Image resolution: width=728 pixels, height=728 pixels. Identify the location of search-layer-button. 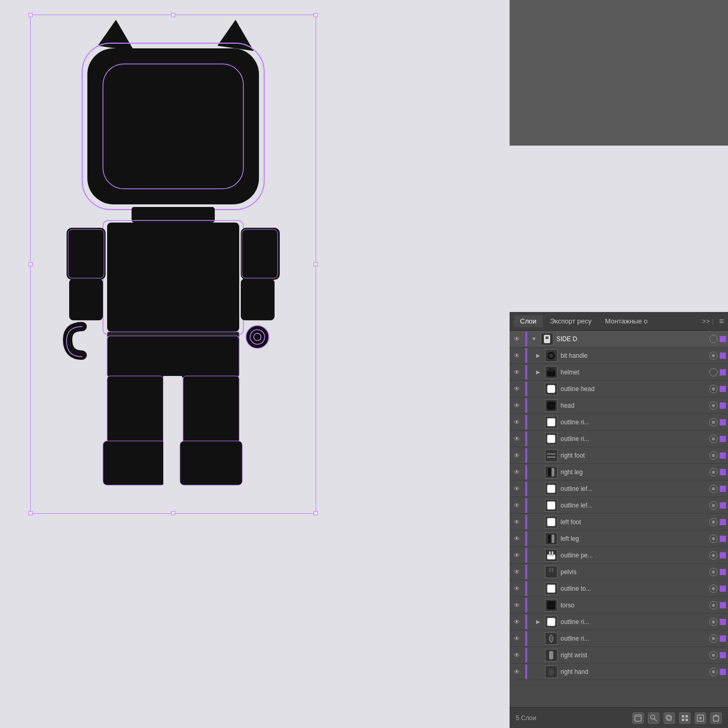
(654, 718).